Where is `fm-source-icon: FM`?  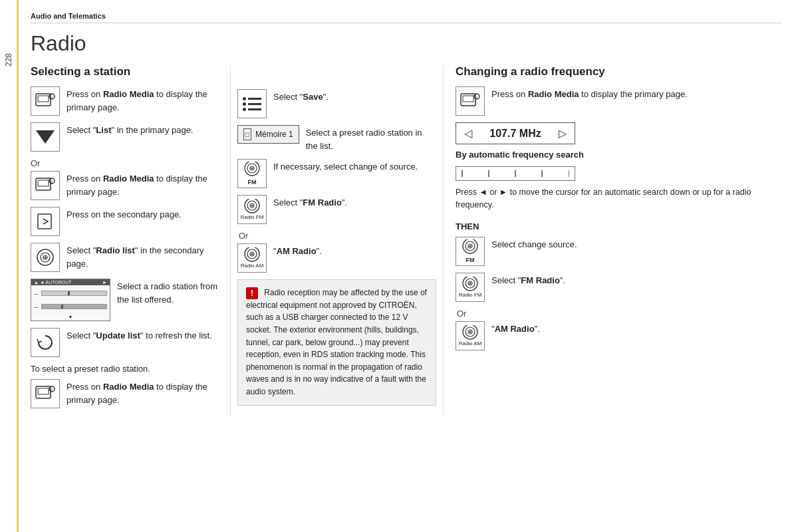 fm-source-icon: FM is located at coordinates (252, 174).